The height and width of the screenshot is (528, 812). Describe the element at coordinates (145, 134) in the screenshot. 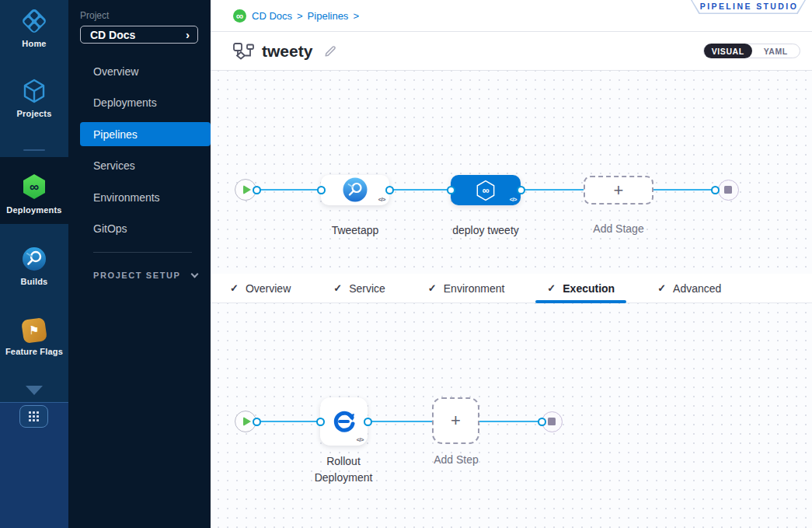

I see `sidebar-item-pipelines: Pipelines` at that location.